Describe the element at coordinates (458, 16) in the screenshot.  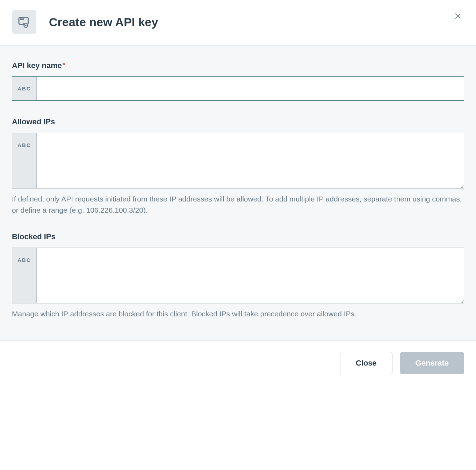
I see `close-icon` at that location.